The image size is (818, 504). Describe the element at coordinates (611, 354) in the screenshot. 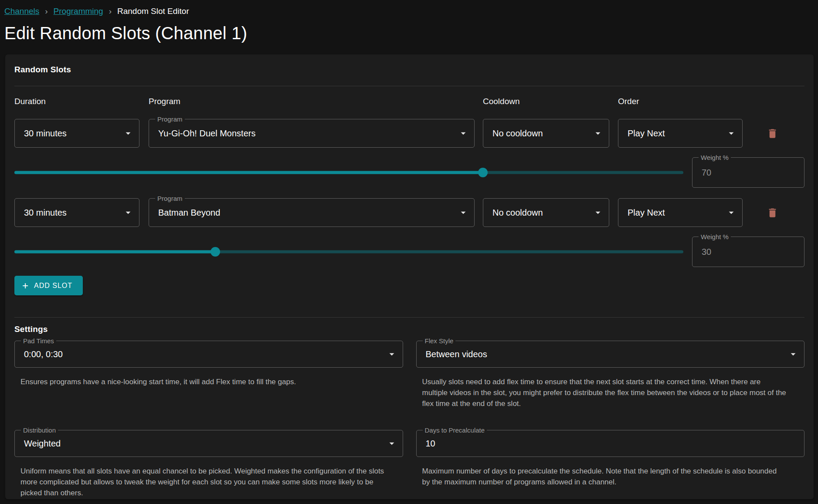

I see `flex-style-select: Flex Style Between videos` at that location.